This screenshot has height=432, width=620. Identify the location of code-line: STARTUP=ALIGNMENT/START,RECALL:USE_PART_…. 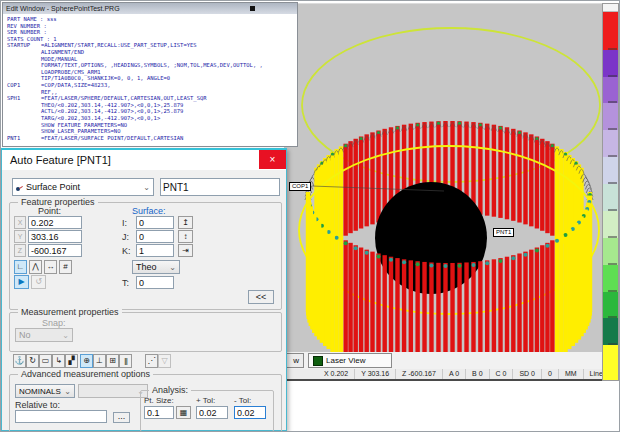
(152, 46).